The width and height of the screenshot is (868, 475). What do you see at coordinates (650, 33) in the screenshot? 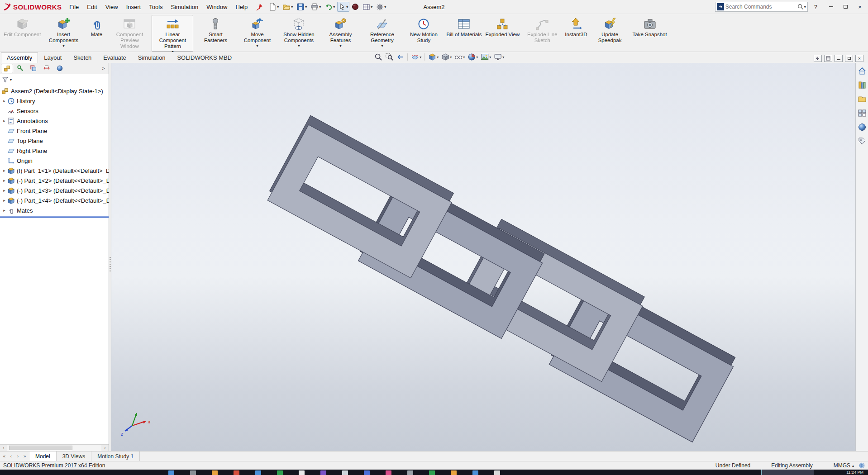
I see `ribbon-take-snapshot-button: Take Snapshot` at bounding box center [650, 33].